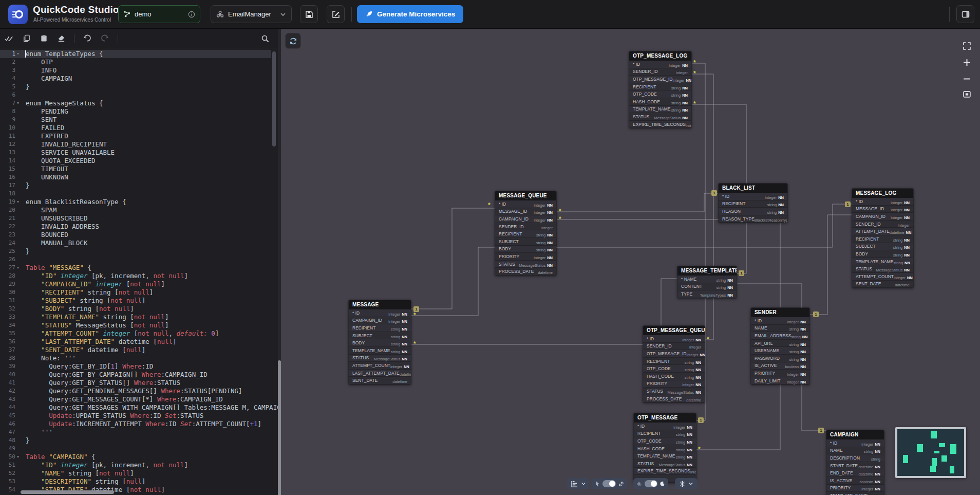 Image resolution: width=980 pixels, height=495 pixels. What do you see at coordinates (136, 457) in the screenshot?
I see `code-line-50: 50▾Table "CAMPAIGN" {` at bounding box center [136, 457].